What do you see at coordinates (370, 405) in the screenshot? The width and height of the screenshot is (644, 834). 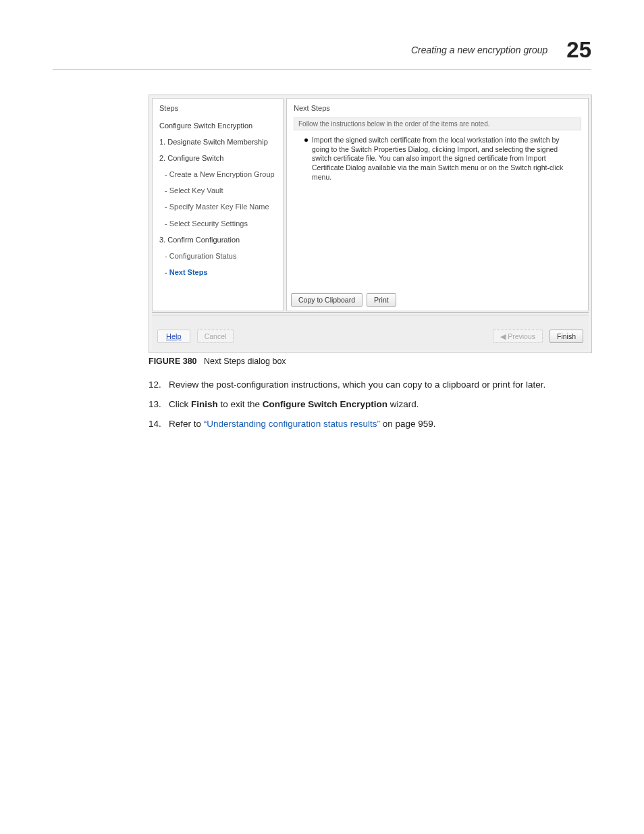 I see `list-item-13: 13. Click Finish to exit the Configure S…` at bounding box center [370, 405].